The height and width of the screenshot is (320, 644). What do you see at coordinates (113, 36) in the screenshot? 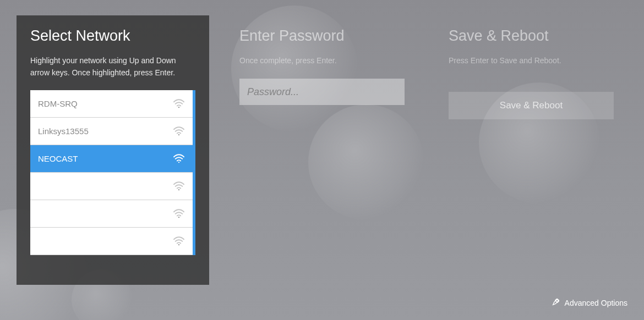
I see `panel-title: Select Network` at bounding box center [113, 36].